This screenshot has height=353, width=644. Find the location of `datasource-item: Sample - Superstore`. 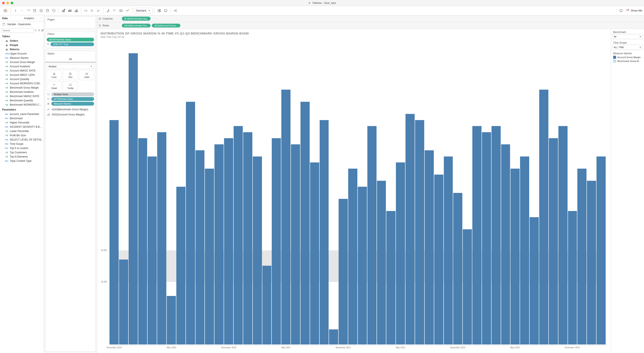

datasource-item: Sample - Superstore is located at coordinates (22, 24).